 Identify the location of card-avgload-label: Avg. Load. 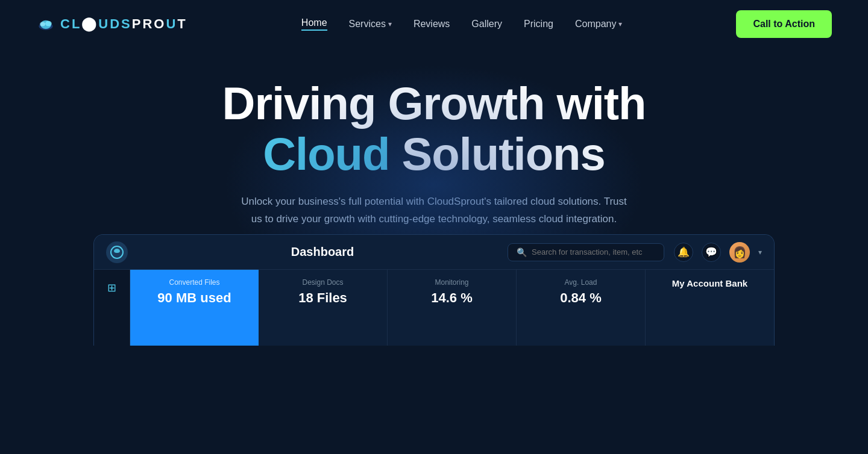
(581, 282).